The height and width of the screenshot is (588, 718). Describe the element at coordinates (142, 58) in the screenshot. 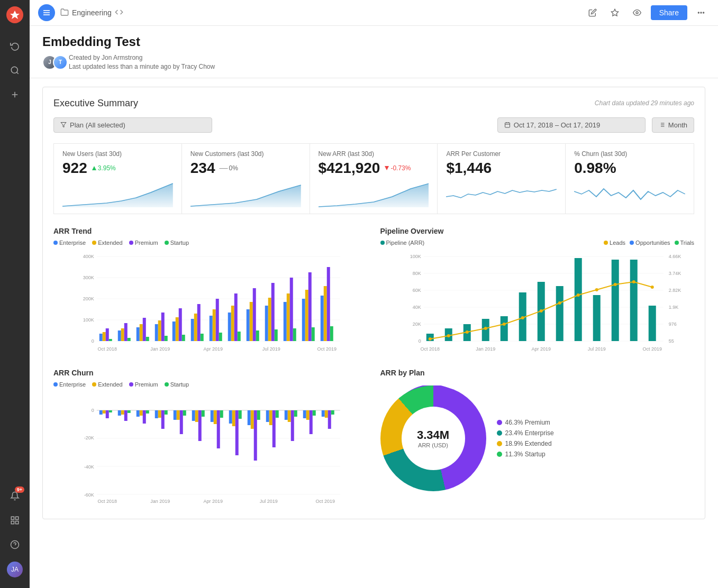

I see `created-by: Created by Jon Armstrong` at that location.